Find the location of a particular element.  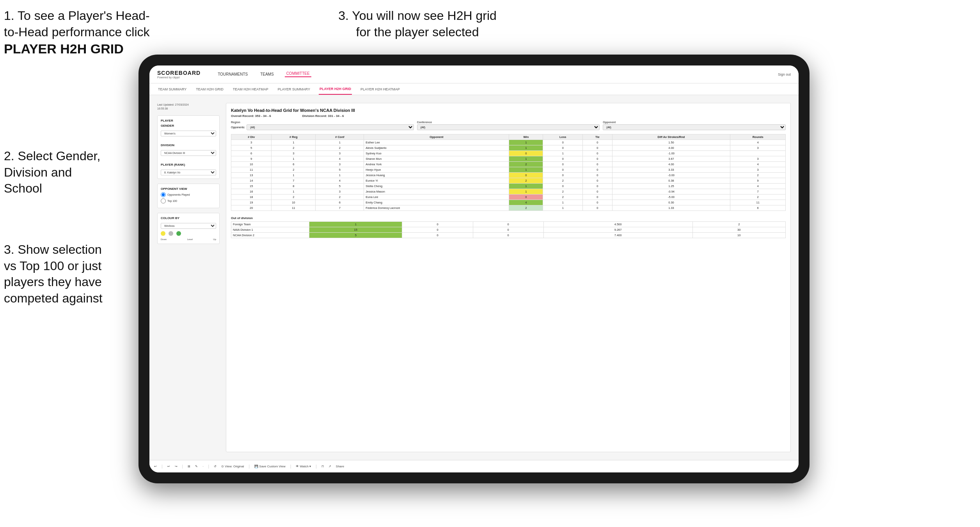

gender-select: Women's is located at coordinates (188, 133).